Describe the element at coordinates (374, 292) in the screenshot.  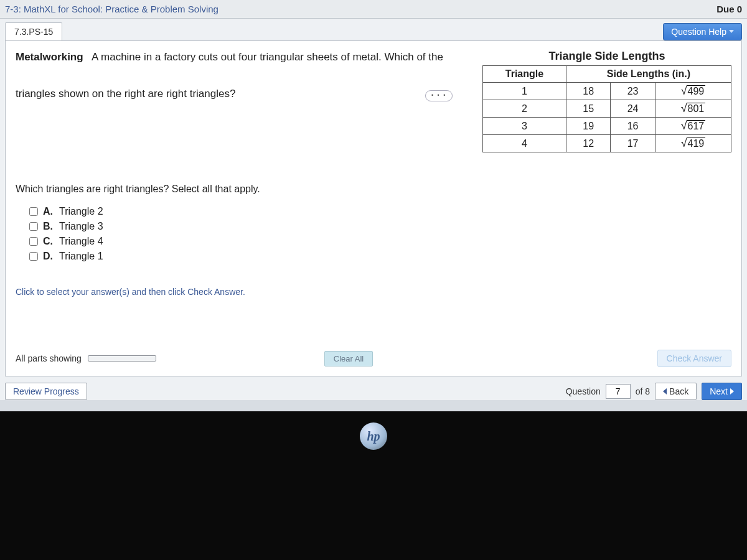
I see `answer-instruction: Click to select your answer(s) and then …` at that location.